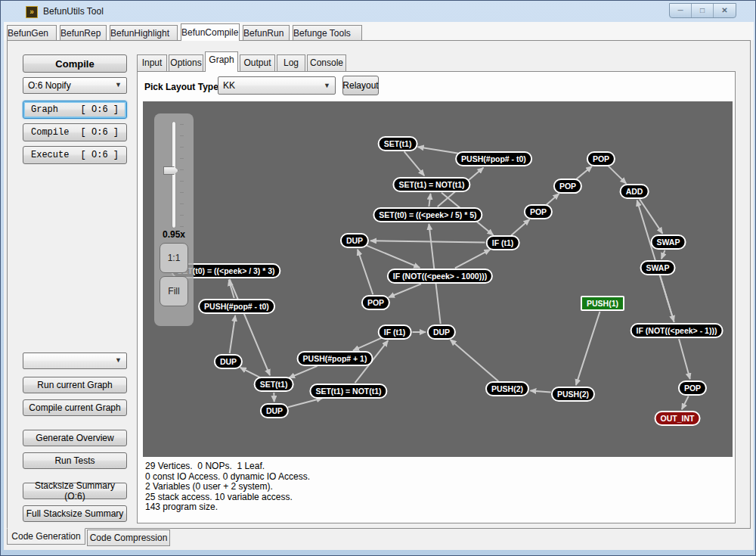 The image size is (756, 556). What do you see at coordinates (228, 487) in the screenshot?
I see `graph-stats: 29 Vertices. 0 NOPs. 1 Leaf.0 const IO A…` at bounding box center [228, 487].